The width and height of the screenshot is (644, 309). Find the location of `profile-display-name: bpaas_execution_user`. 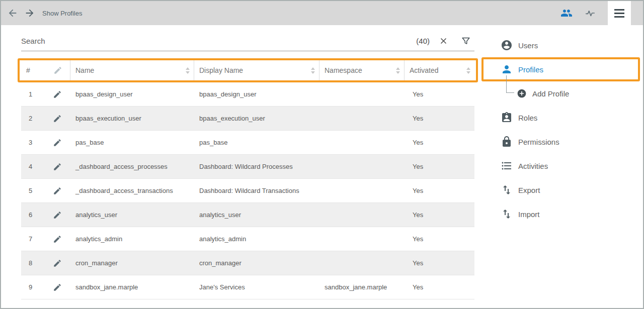

profile-display-name: bpaas_execution_user is located at coordinates (257, 119).